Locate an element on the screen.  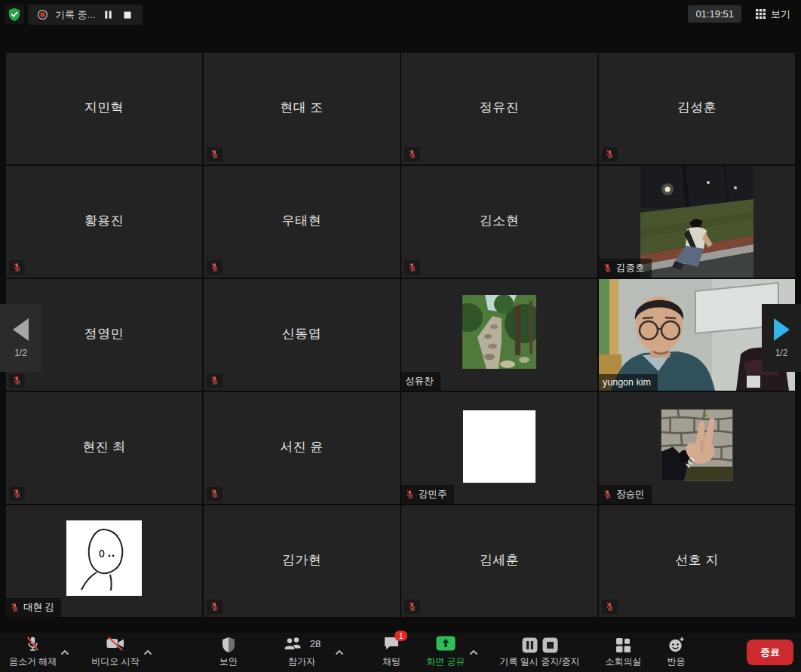
meeting-timer: 01:19:51 is located at coordinates (715, 14).